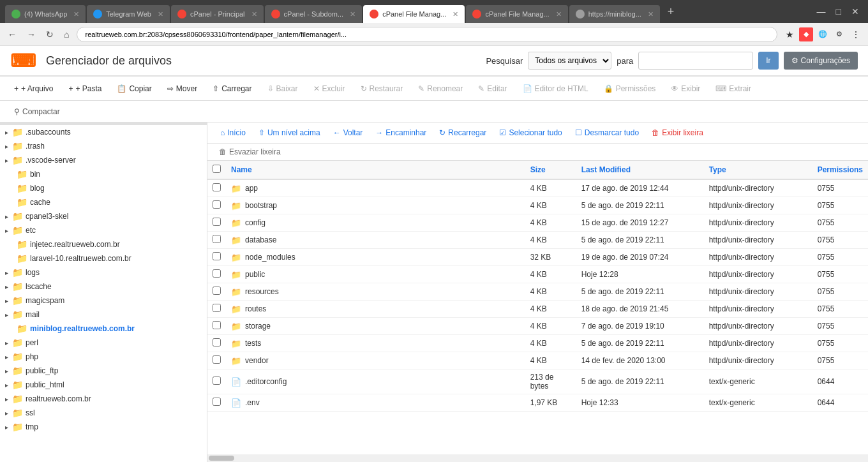  What do you see at coordinates (375, 189) in the screenshot?
I see `file-name-link: 📁app` at bounding box center [375, 189].